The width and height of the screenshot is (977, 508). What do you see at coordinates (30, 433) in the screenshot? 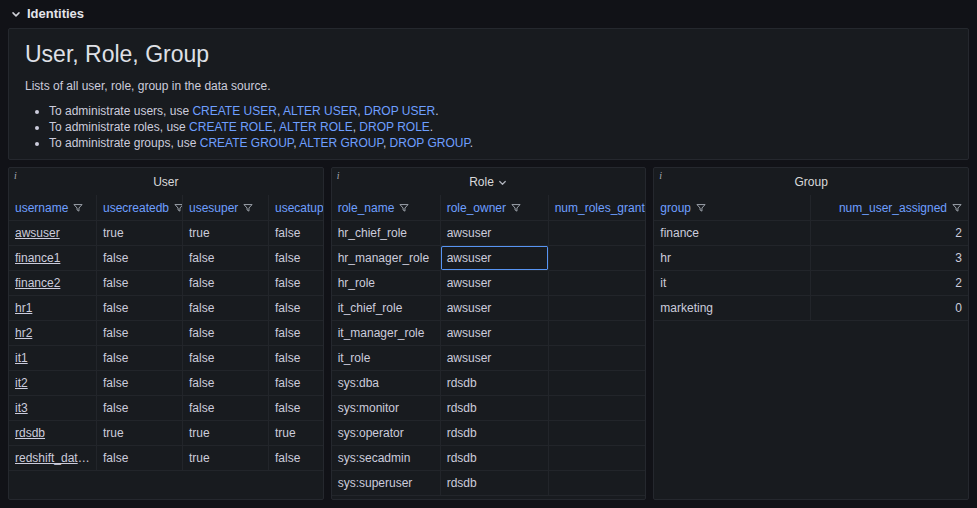
I see `cell-link: rdsdb` at bounding box center [30, 433].